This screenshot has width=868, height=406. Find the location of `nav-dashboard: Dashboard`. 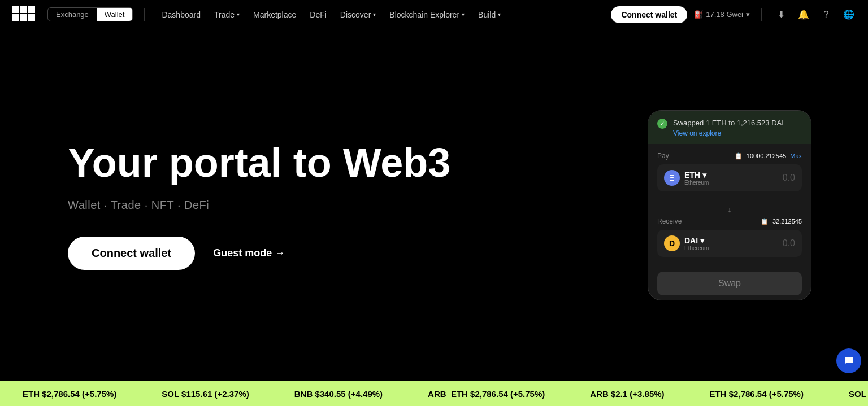

nav-dashboard: Dashboard is located at coordinates (181, 15).